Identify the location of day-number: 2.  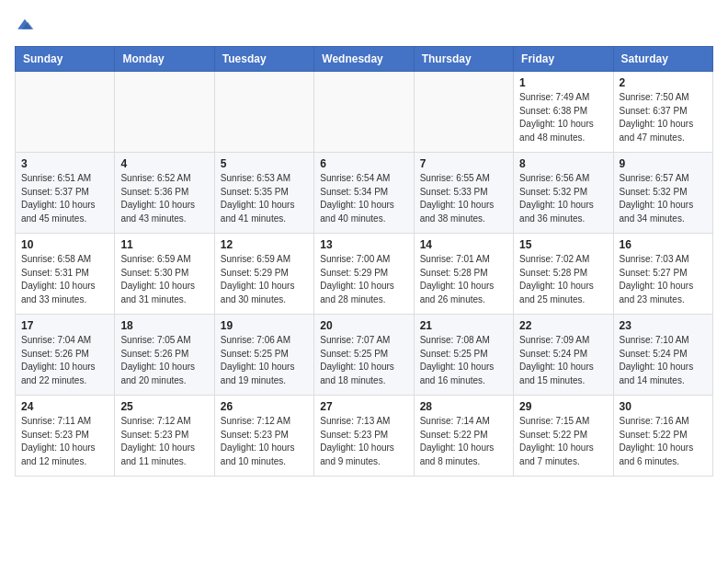
(664, 83).